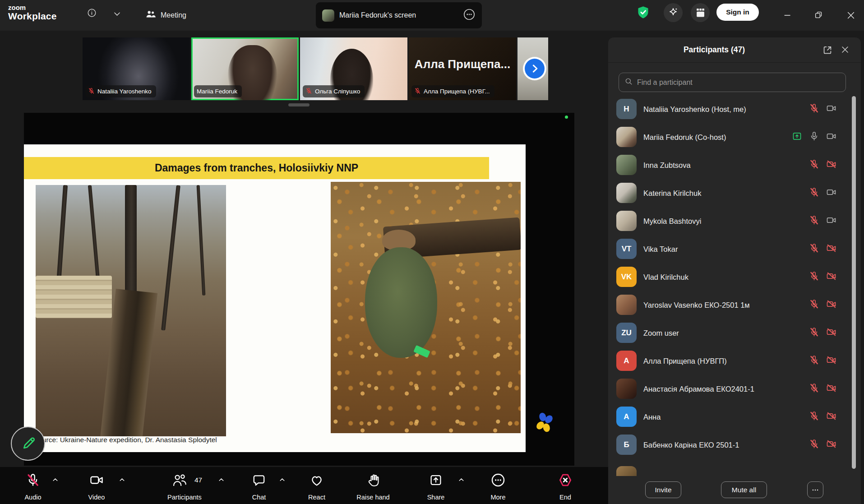 Image resolution: width=864 pixels, height=504 pixels. Describe the element at coordinates (399, 15) in the screenshot. I see `shared-screen-tab-label: Mariia Fedoruk's screen` at that location.